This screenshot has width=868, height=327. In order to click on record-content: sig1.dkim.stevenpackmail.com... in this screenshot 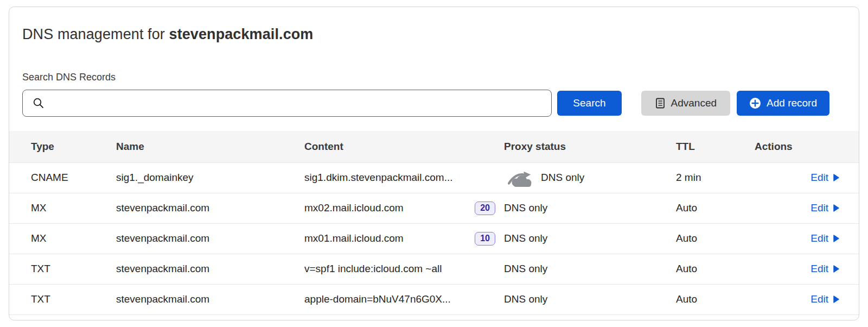, I will do `click(404, 178)`.